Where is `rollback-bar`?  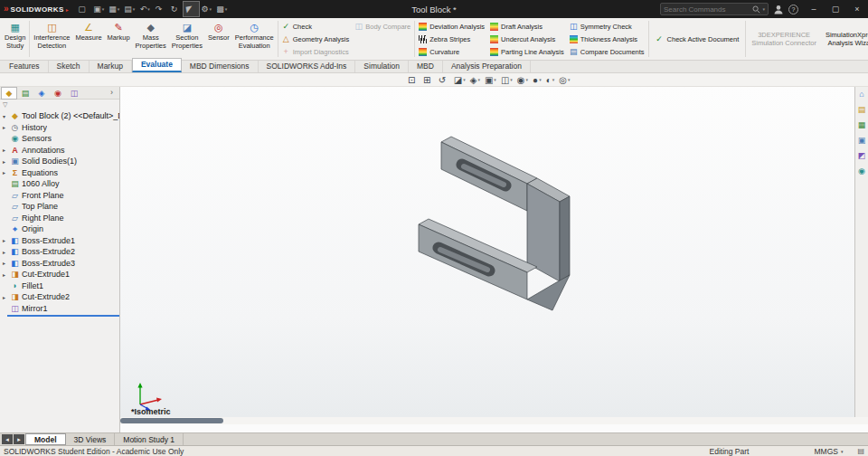 rollback-bar is located at coordinates (63, 316).